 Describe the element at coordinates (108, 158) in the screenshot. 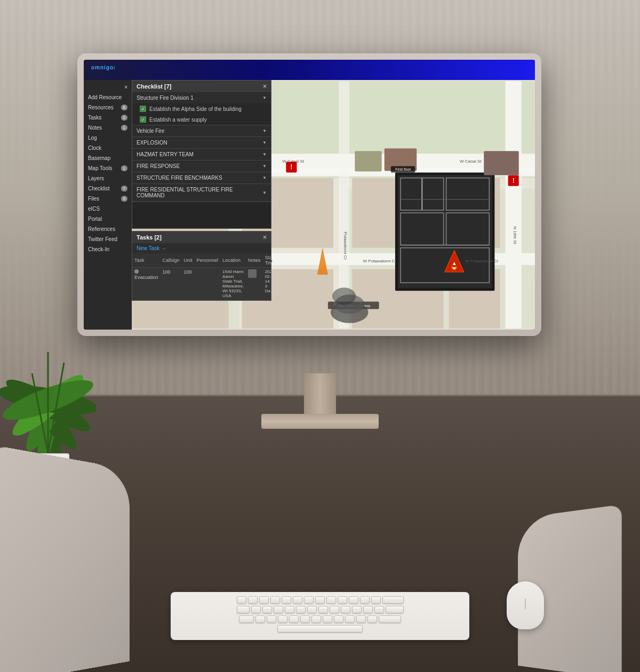

I see `sidebar-item-basemap: Basemap` at that location.